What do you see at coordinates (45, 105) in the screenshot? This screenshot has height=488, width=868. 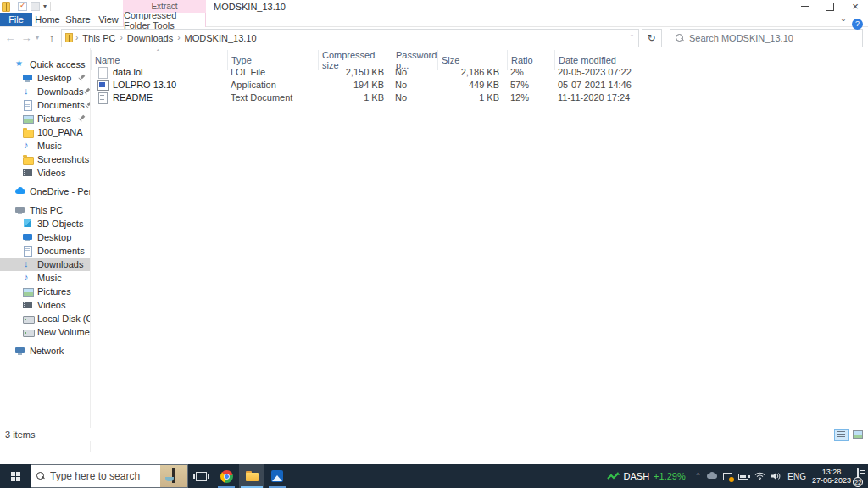 I see `sidebar-item-documents: Documents` at bounding box center [45, 105].